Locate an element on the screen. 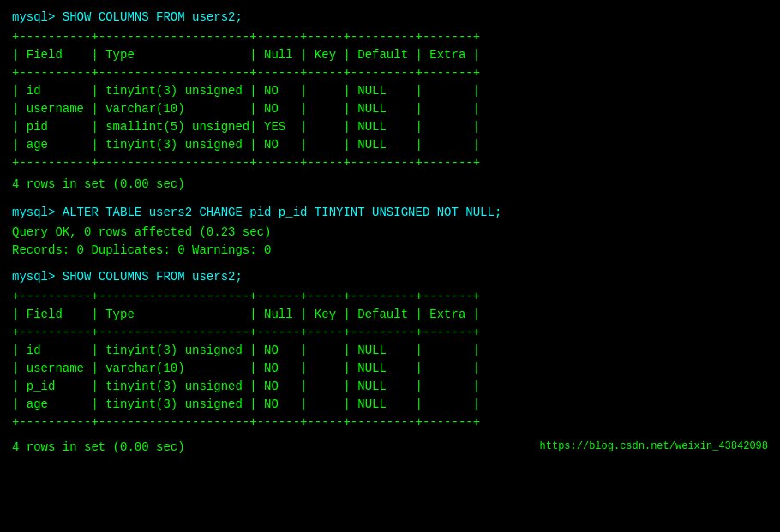 This screenshot has height=532, width=780. block2-prompt-line: mysql> ALTER TABLE users2 CHANGE pid p_i… is located at coordinates (390, 212).